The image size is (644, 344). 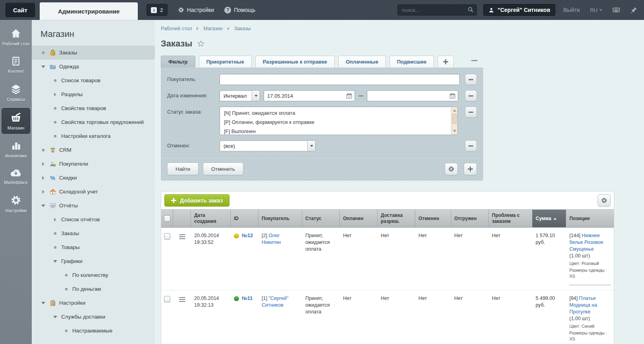 What do you see at coordinates (16, 176) in the screenshot?
I see `rail-item-marketplace: Marketplace` at bounding box center [16, 176].